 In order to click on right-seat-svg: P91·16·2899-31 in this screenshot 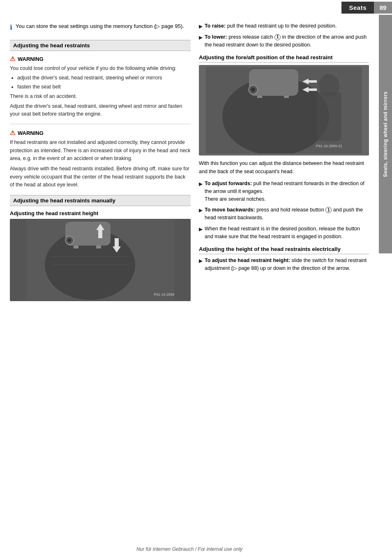, I will do `click(284, 110)`.